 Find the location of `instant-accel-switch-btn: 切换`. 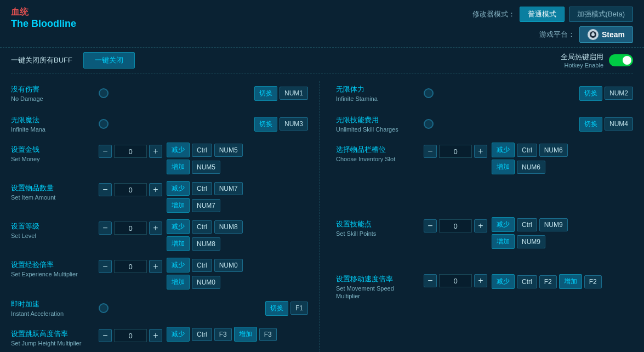

instant-accel-switch-btn: 切换 is located at coordinates (277, 308).